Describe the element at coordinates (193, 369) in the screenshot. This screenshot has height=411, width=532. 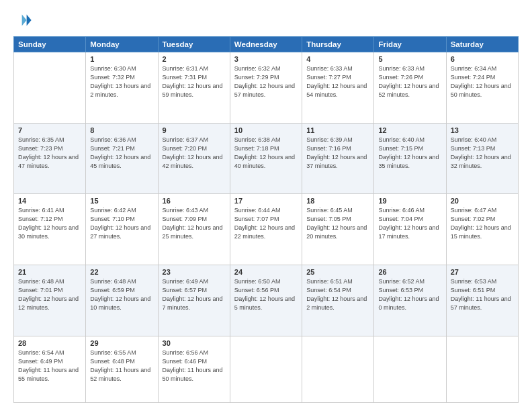
I see `calendar-cell: 30Sunrise: 6:56 AMSunset: 6:46 PMDayligh…` at that location.